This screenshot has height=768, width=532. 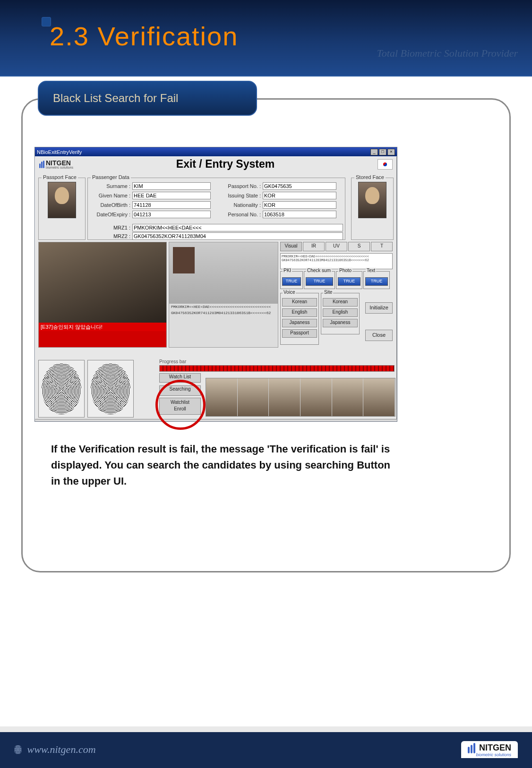 I want to click on window-titlebar: NBioExitEntryVerify _ □ ×, so click(x=216, y=152).